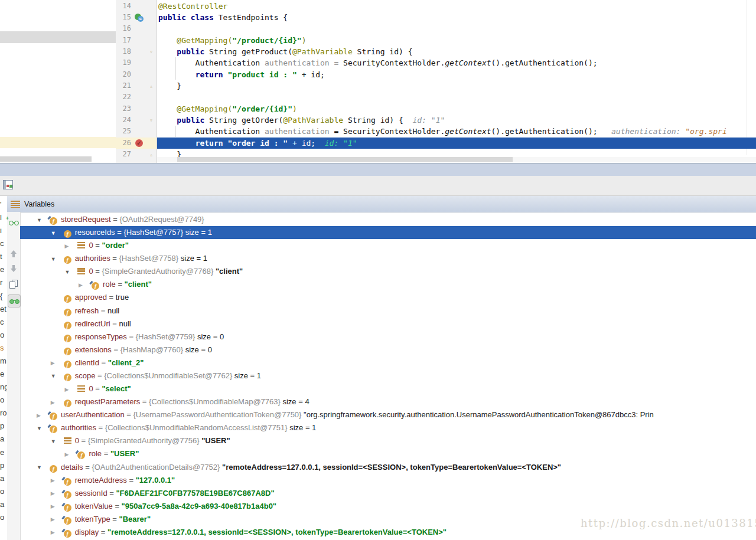 This screenshot has width=756, height=540. Describe the element at coordinates (14, 301) in the screenshot. I see `show-watches-toggle` at that location.